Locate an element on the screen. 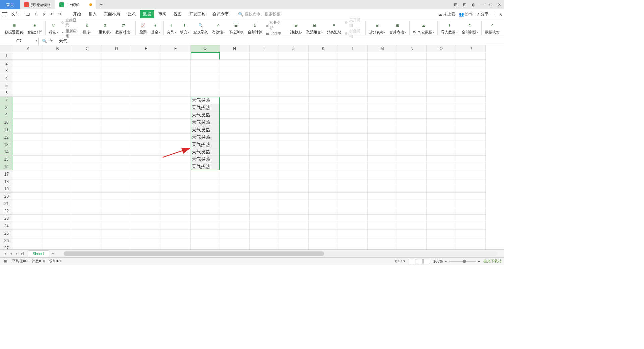 Image resolution: width=644 pixels, height=349 pixels. cell-H26 is located at coordinates (235, 241).